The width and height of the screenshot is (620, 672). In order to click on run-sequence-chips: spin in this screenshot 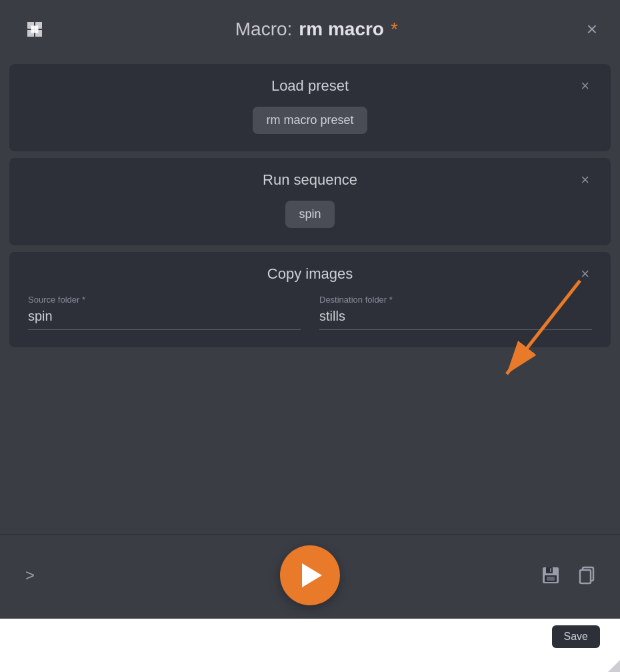, I will do `click(310, 215)`.